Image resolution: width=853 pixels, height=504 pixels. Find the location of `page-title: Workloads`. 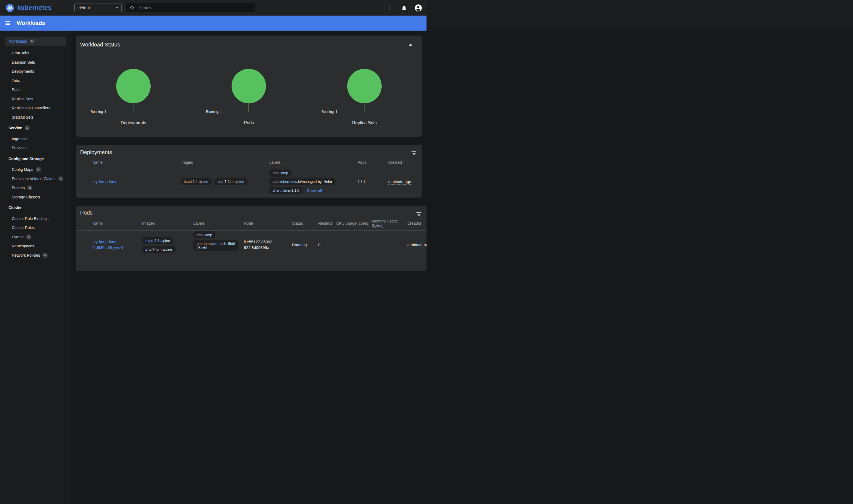

page-title: Workloads is located at coordinates (31, 23).